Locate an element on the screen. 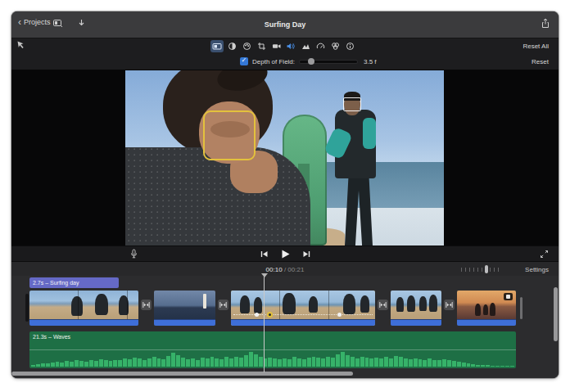 The height and width of the screenshot is (392, 570). playback-controls is located at coordinates (285, 254).